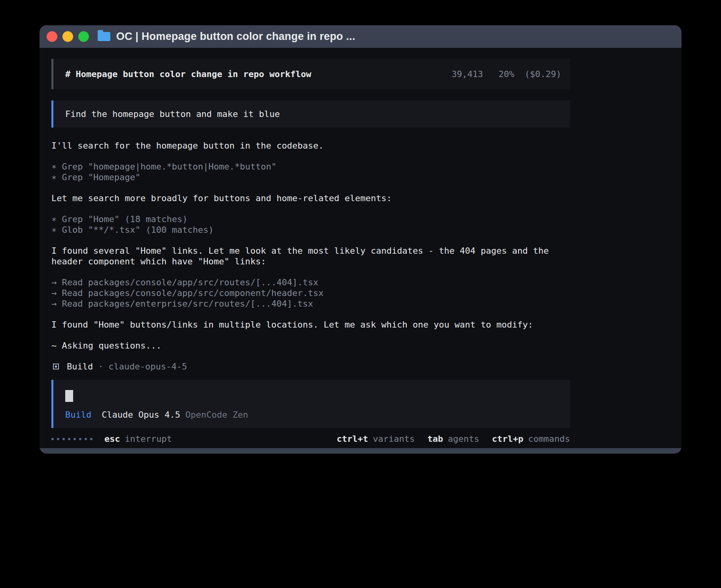  What do you see at coordinates (311, 325) in the screenshot?
I see `assistant-paragraph: I found "Home" buttons/links in multiple…` at bounding box center [311, 325].